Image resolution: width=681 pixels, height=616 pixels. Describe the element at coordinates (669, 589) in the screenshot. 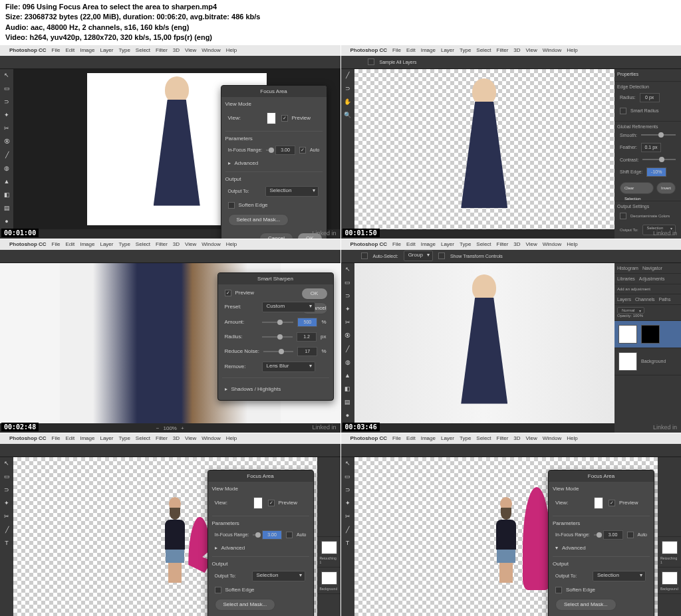

I see `layer-bg-name: Background` at that location.